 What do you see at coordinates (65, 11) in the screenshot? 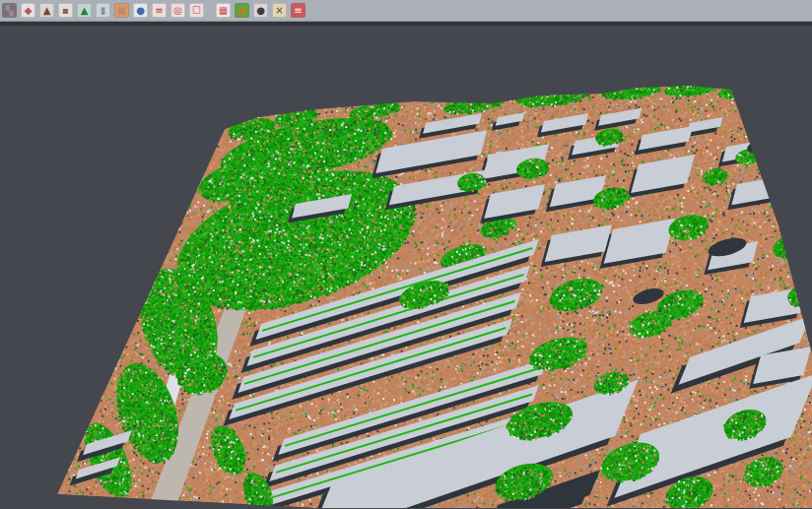
I see `sample-points-glyph: ▪` at bounding box center [65, 11].